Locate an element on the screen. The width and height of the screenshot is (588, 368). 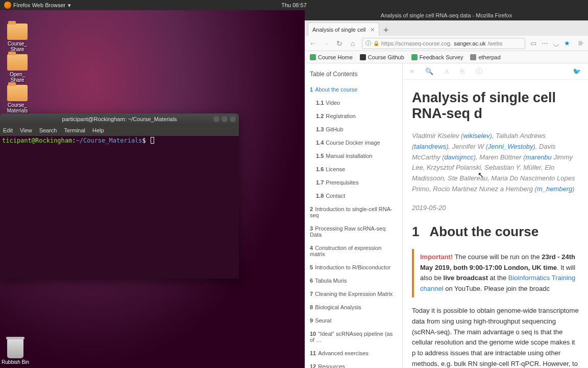
search-icon: 🔍 is located at coordinates (429, 72).